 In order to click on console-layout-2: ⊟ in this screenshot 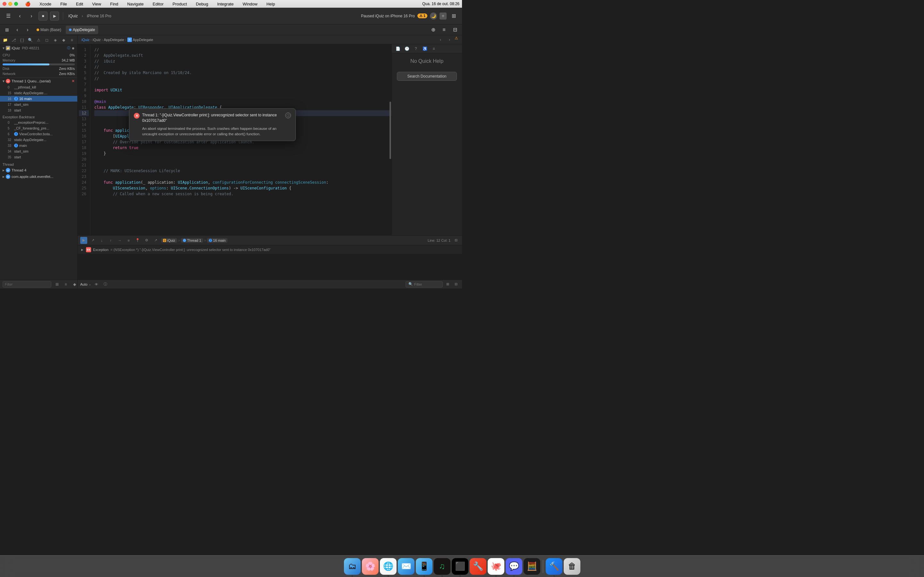, I will do `click(456, 284)`.